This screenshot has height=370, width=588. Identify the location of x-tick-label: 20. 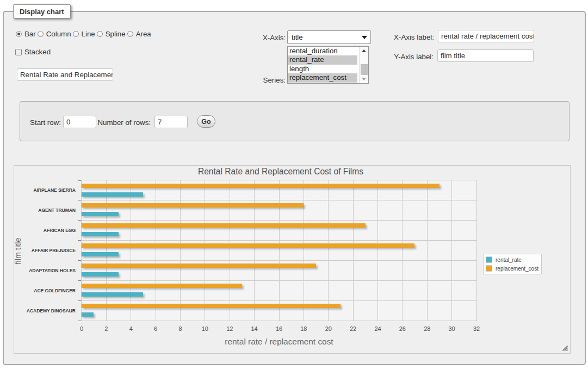
(329, 329).